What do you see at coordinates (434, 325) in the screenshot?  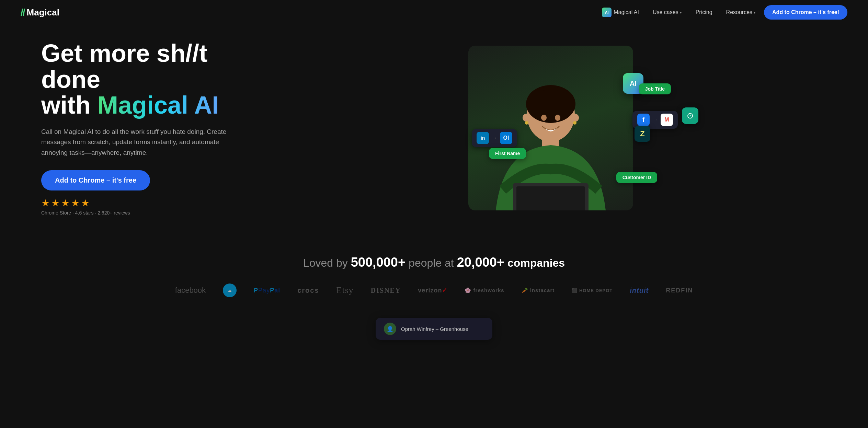 I see `bottom-section: 👤 Oprah Winfrey – Greenhouse` at bounding box center [434, 325].